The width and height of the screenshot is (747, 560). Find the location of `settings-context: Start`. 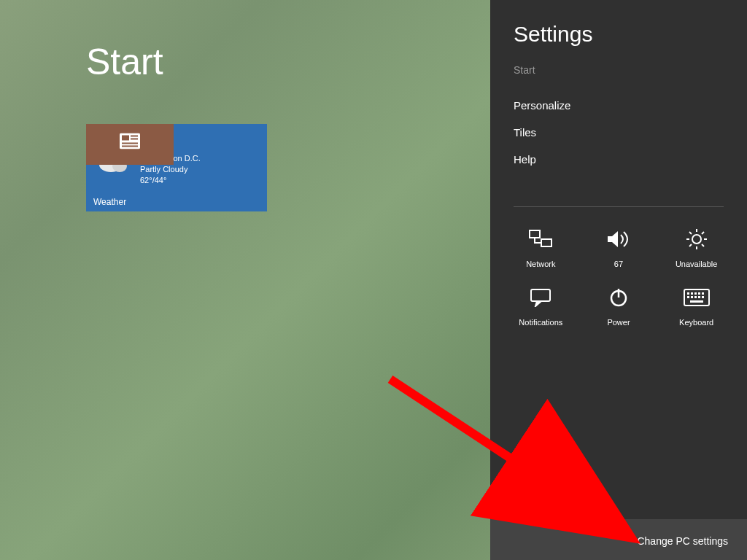

settings-context: Start is located at coordinates (619, 77).